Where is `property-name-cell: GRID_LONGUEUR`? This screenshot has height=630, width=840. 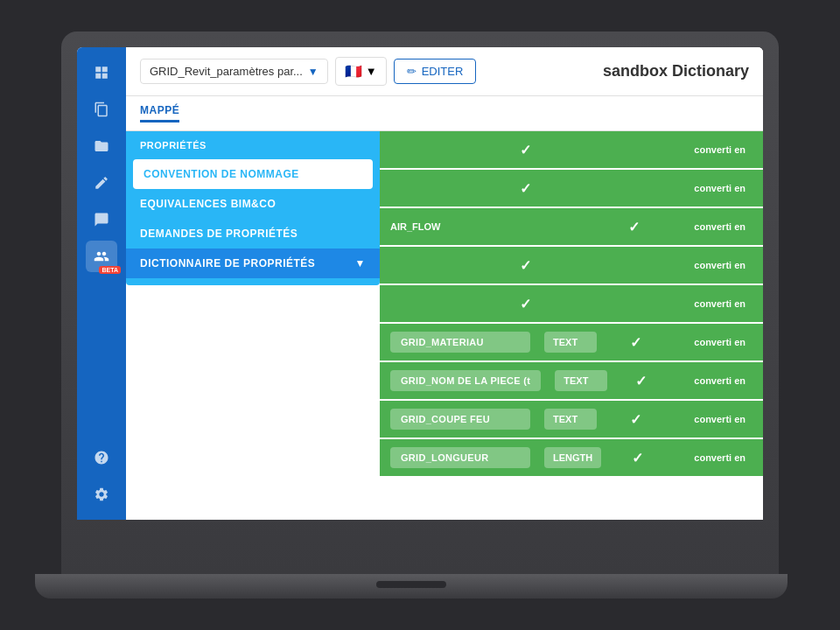 property-name-cell: GRID_LONGUEUR is located at coordinates (460, 458).